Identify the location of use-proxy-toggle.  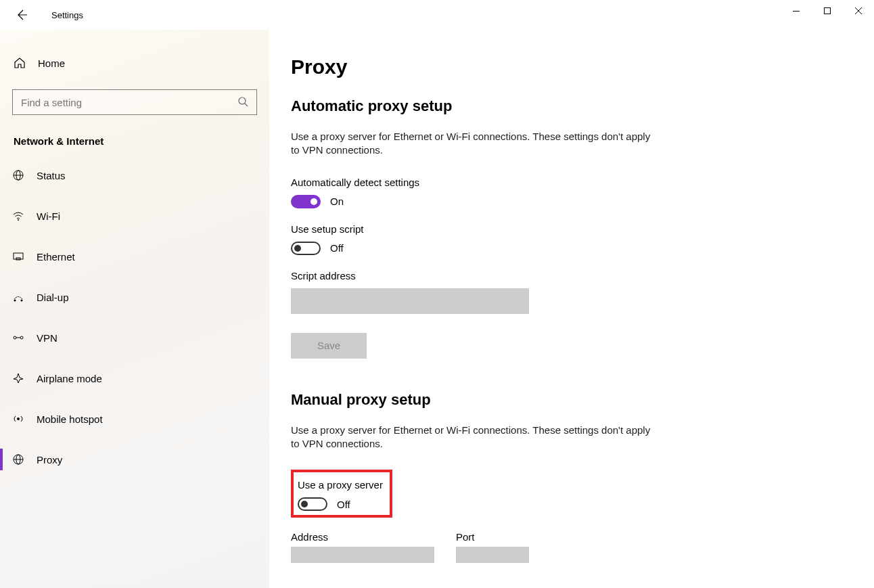
(313, 504).